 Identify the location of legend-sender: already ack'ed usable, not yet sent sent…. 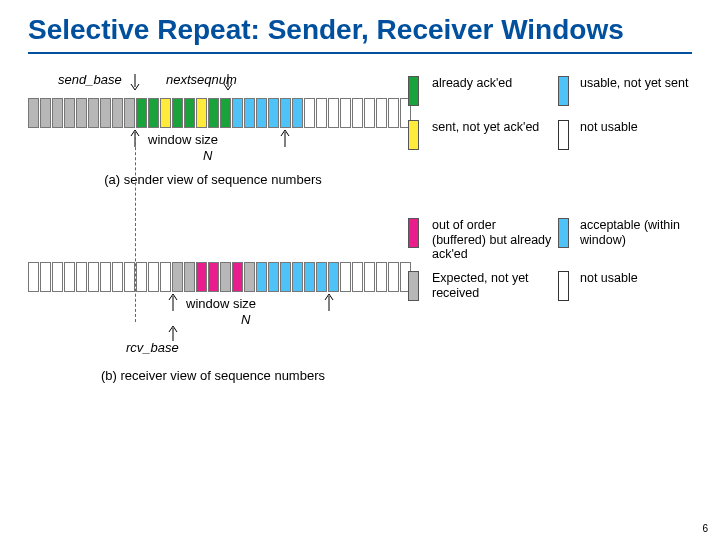
(549, 113).